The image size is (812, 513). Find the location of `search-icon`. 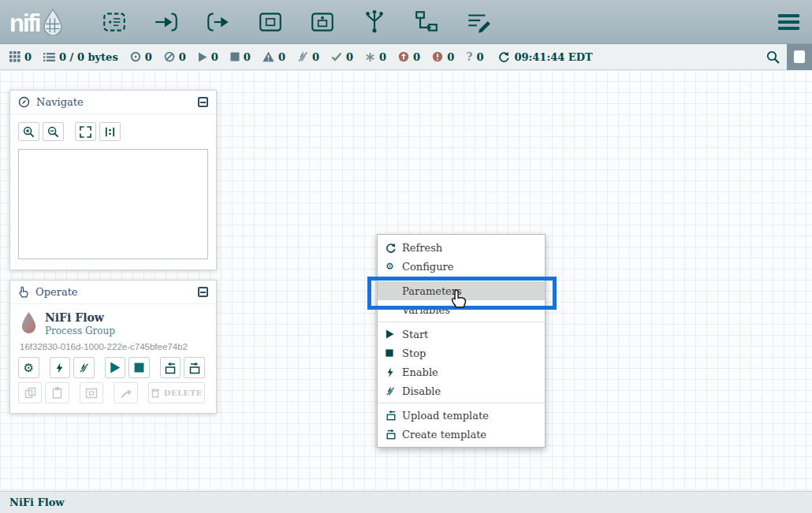

search-icon is located at coordinates (773, 57).